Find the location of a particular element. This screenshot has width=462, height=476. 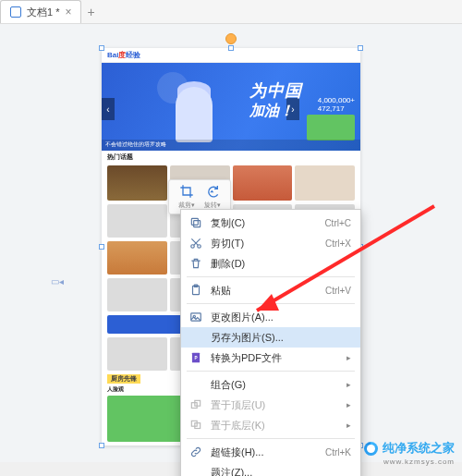

menu-convert-pdf: P 转换为PDF文件 ▸ is located at coordinates (271, 358).